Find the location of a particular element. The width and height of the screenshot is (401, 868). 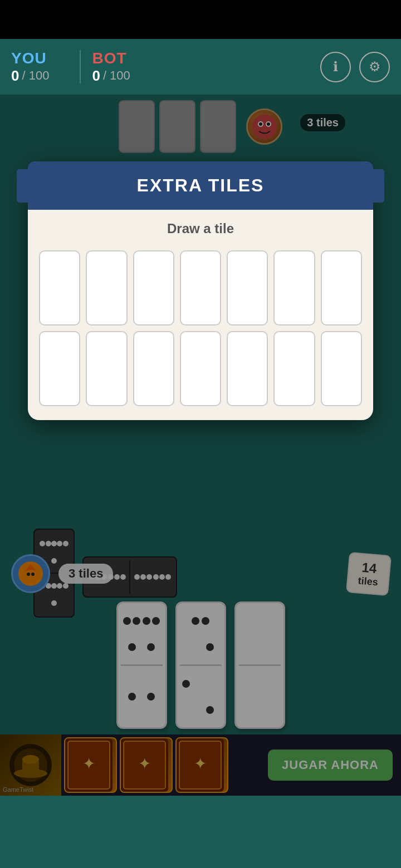

bot-score-value: 0 is located at coordinates (96, 76).